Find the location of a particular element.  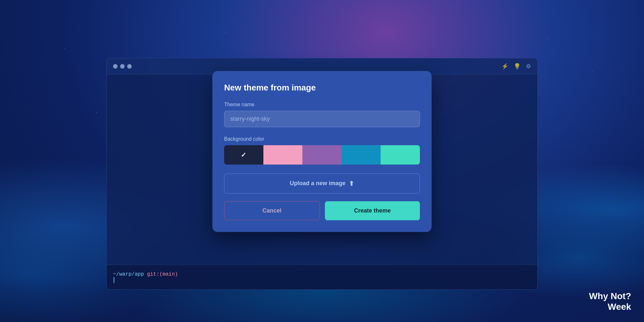

theme-name-label: Theme name is located at coordinates (322, 105).